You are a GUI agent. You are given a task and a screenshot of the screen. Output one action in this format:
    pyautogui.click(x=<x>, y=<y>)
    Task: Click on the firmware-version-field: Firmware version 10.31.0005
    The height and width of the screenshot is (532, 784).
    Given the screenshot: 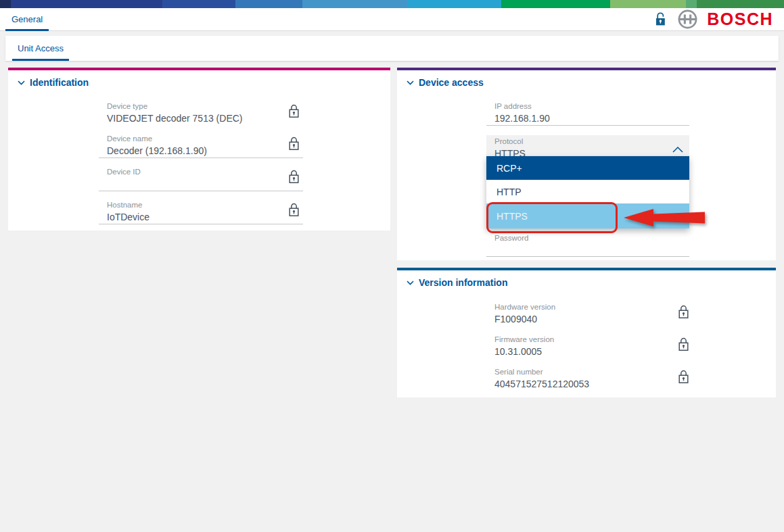 What is the action you would take?
    pyautogui.click(x=588, y=347)
    